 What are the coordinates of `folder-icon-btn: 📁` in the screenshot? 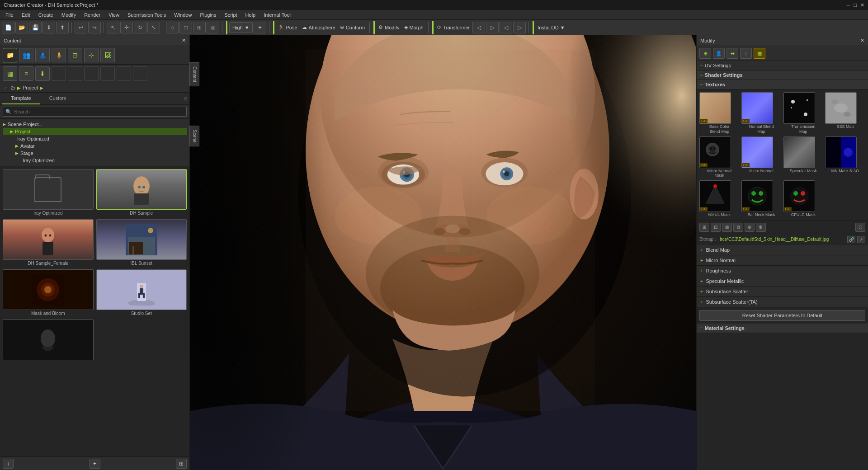 It's located at (10, 55).